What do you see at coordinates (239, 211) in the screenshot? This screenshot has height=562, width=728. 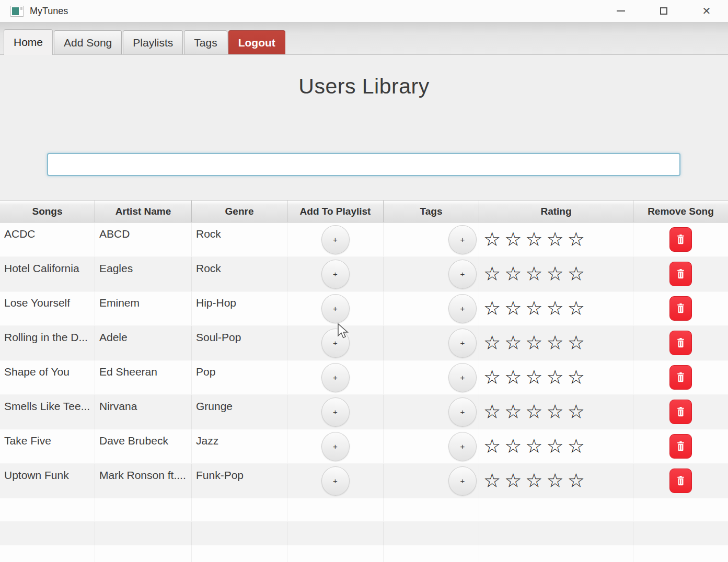 I see `column-header-genre: Genre` at bounding box center [239, 211].